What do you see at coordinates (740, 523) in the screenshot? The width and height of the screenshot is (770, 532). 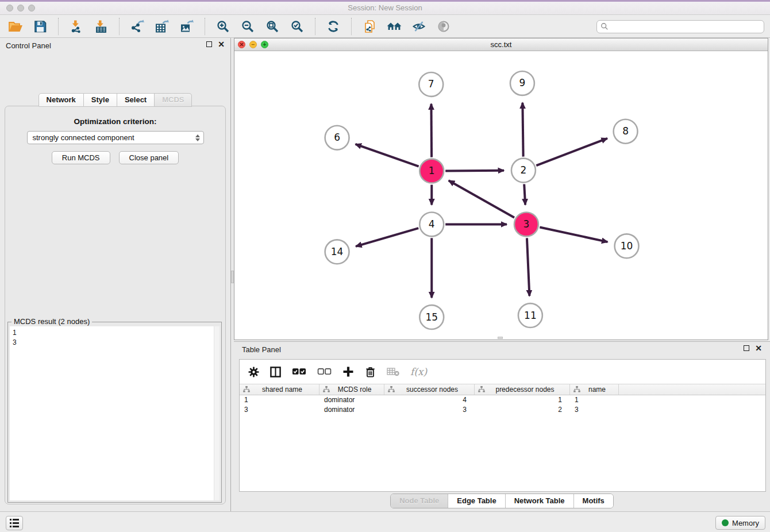 I see `memory-button: Memory` at bounding box center [740, 523].